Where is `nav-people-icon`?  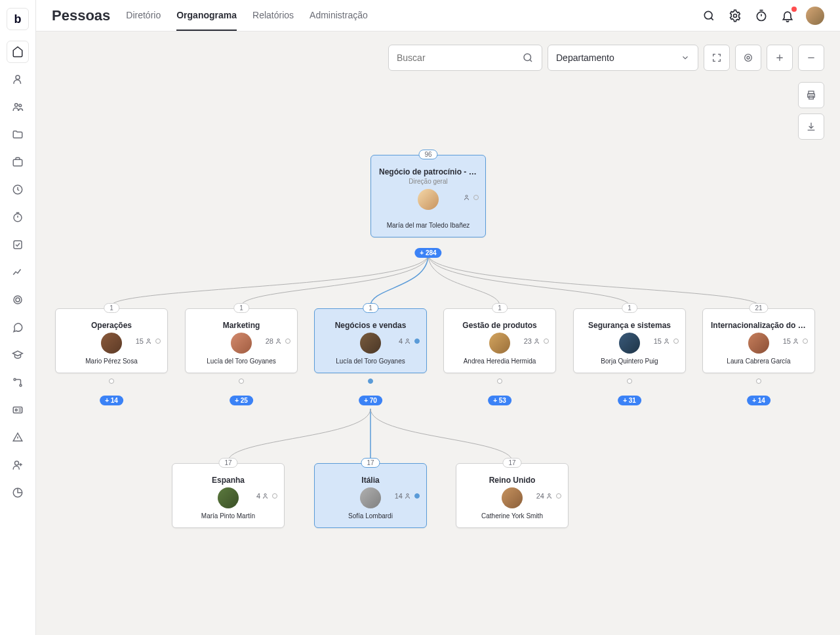
nav-people-icon is located at coordinates (18, 107).